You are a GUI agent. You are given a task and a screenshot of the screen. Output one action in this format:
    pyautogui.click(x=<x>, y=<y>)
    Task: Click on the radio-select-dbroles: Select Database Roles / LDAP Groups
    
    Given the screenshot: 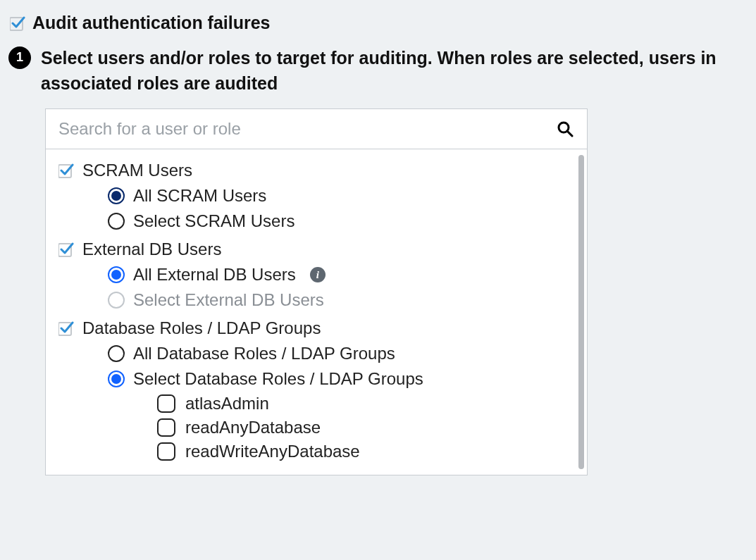 What is the action you would take?
    pyautogui.click(x=323, y=379)
    